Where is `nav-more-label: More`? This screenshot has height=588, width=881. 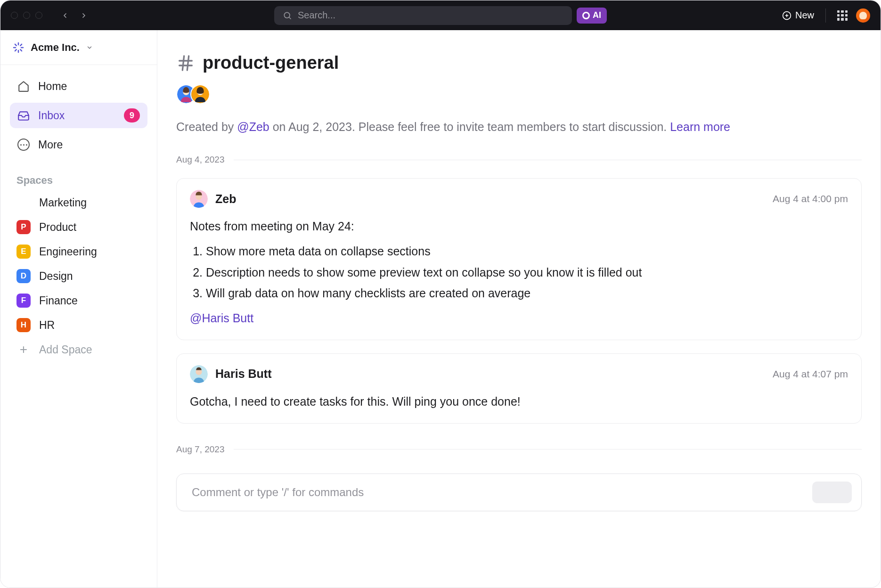 nav-more-label: More is located at coordinates (50, 145).